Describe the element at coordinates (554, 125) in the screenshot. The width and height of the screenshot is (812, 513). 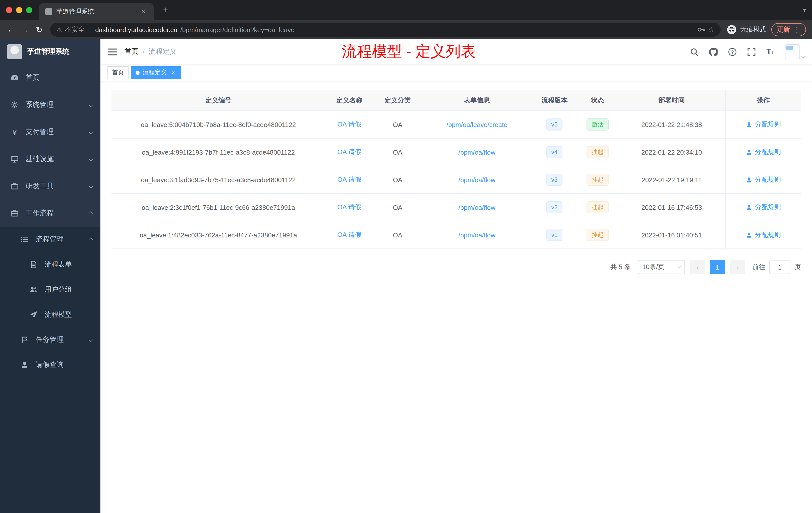
I see `cell-version: v5` at that location.